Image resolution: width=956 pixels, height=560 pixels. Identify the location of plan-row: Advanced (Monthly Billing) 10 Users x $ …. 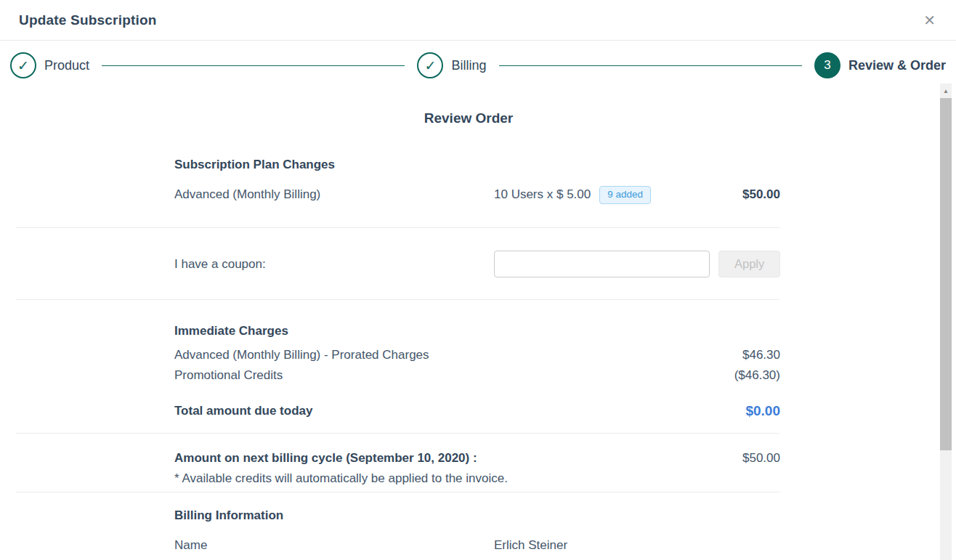
(477, 195).